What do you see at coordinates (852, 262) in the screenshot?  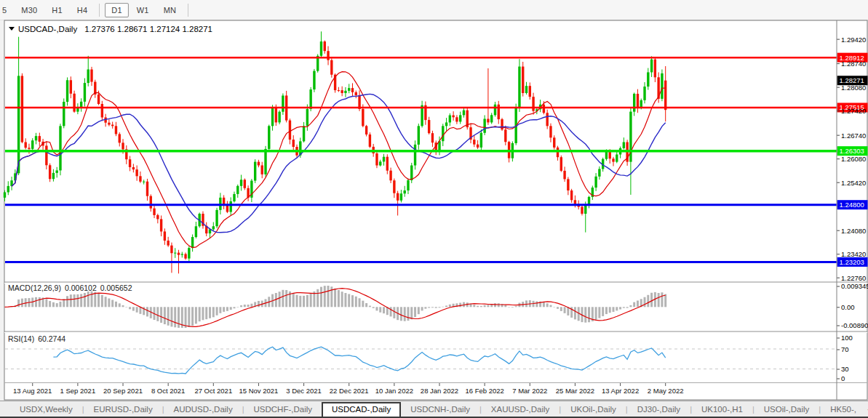 I see `price-level-badge: 1.23203` at bounding box center [852, 262].